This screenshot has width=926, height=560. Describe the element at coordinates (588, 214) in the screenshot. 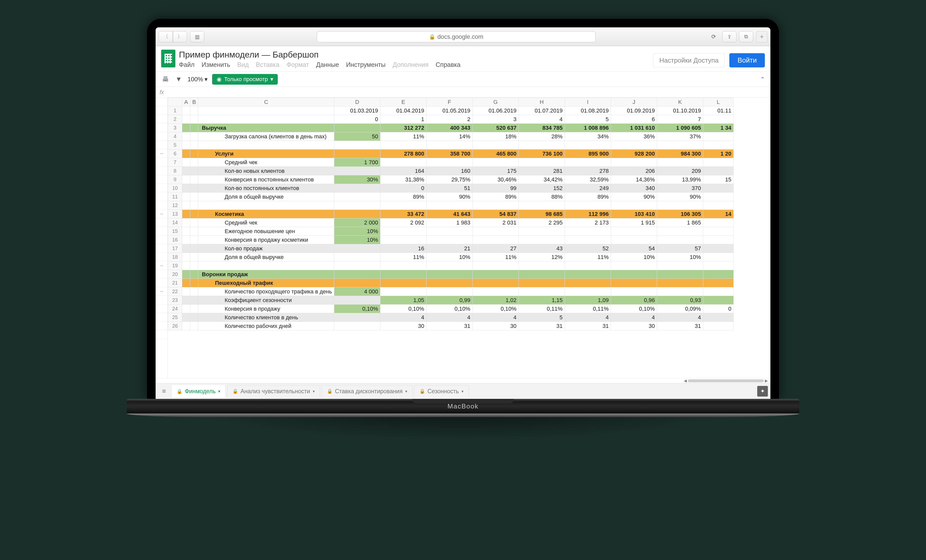

I see `cell: 112 996` at that location.